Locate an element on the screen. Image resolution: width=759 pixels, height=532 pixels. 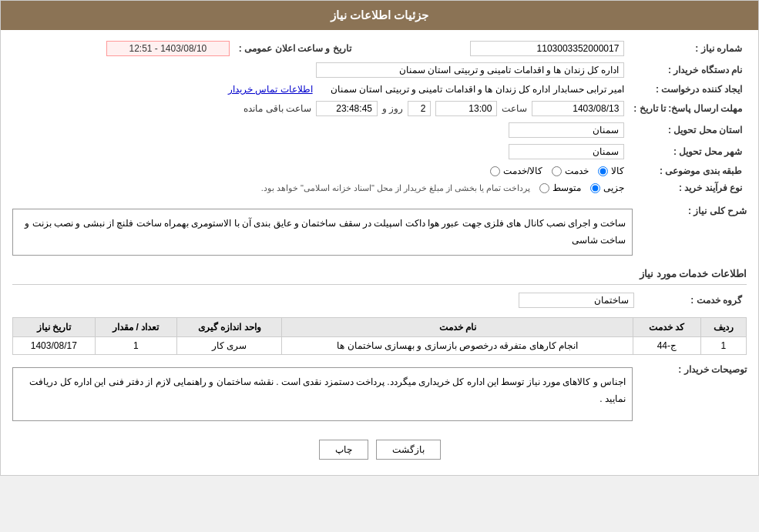
remaining-value: 23:48:45 is located at coordinates (347, 109).